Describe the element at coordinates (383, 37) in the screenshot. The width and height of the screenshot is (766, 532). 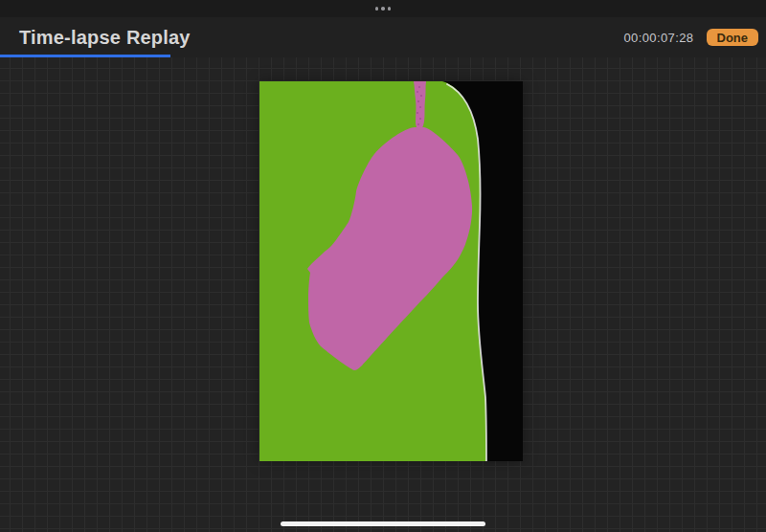
I see `header-bar: Time-lapse Replay 00:00:07:28 Done` at that location.